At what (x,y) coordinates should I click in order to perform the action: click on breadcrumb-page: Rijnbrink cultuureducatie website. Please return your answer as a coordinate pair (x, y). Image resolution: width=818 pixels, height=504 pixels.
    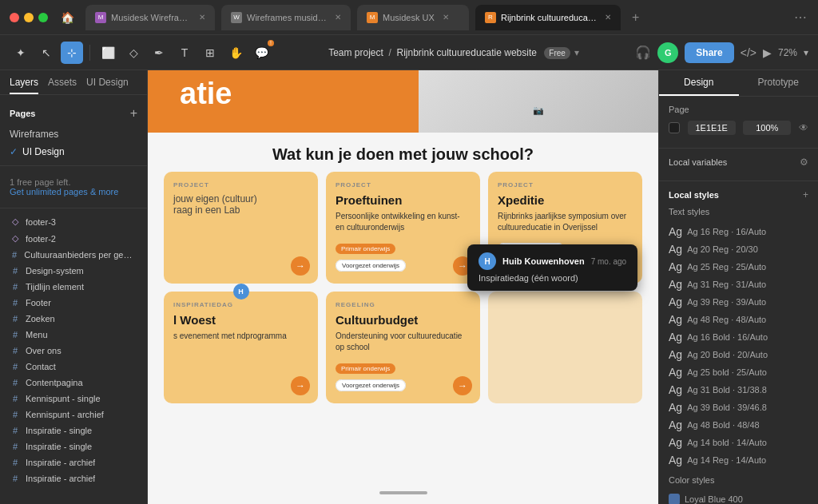
    Looking at the image, I should click on (467, 53).